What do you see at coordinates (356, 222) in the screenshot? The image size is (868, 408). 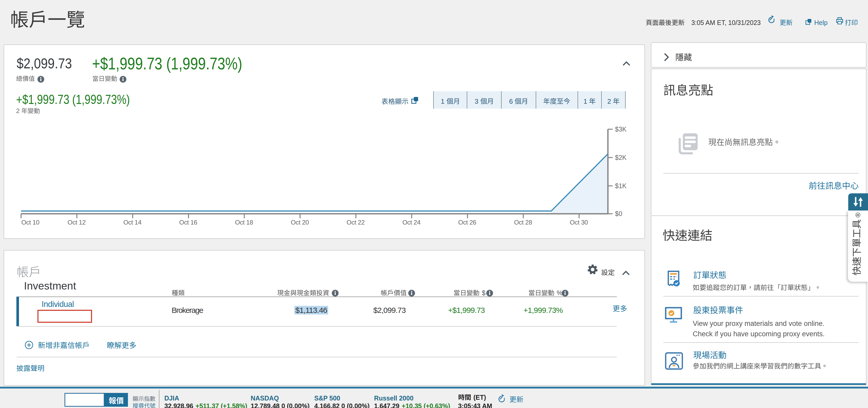 I see `svg-text: Oct 22` at bounding box center [356, 222].